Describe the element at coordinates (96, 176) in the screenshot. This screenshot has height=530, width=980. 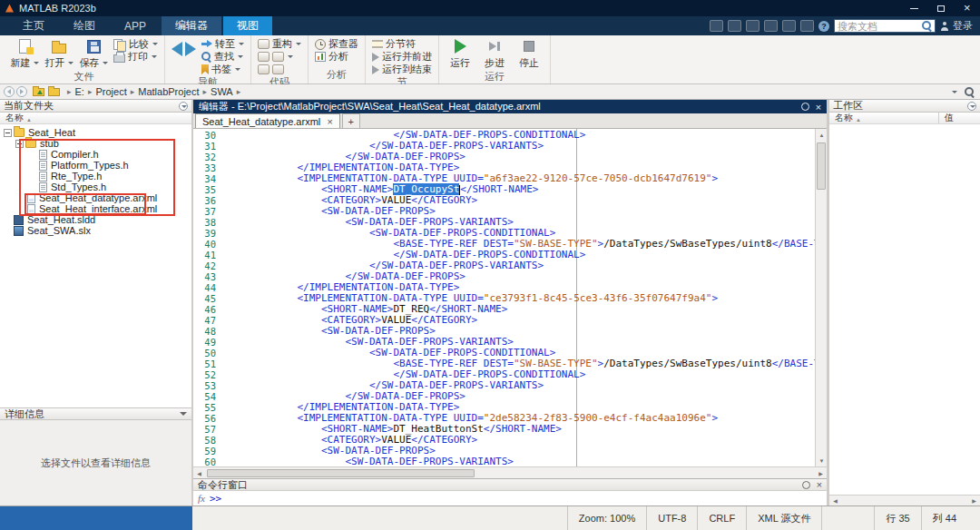
I see `tree-item-Rte_Type.h: Rte_Type.h` at that location.